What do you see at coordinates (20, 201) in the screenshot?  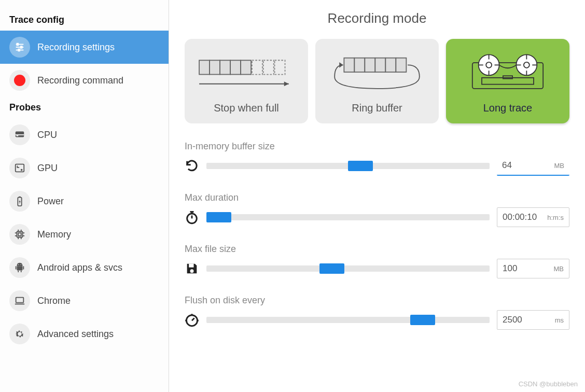 I see `battery-icon` at bounding box center [20, 201].